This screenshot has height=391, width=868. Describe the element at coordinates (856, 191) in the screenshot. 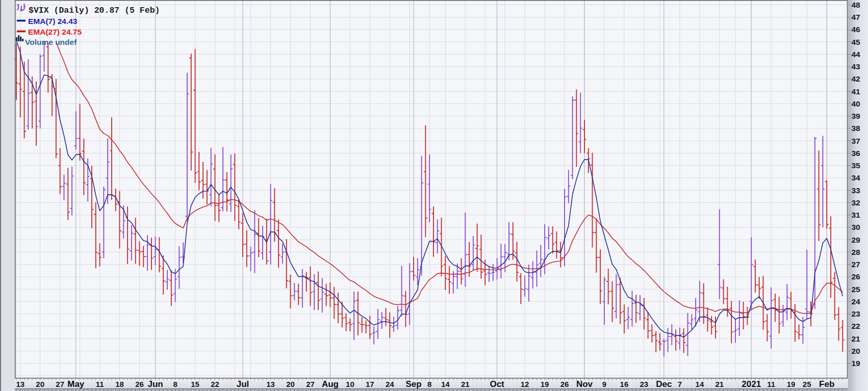

I see `svg-text: 33` at that location.